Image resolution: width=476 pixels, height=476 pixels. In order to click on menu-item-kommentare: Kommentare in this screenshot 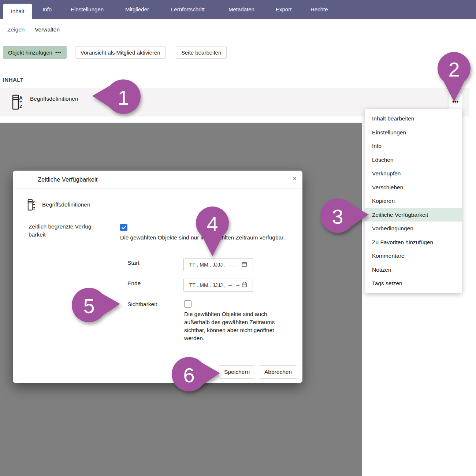, I will do `click(414, 256)`.